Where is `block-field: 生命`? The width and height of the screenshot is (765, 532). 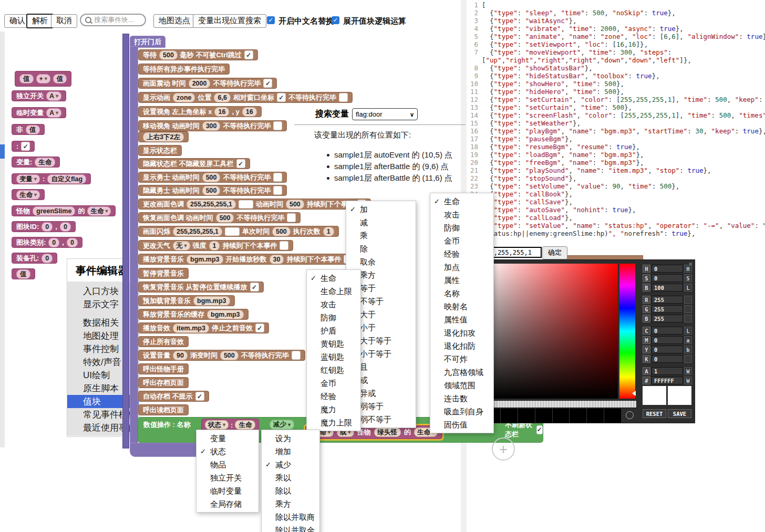 block-field: 生命 is located at coordinates (45, 162).